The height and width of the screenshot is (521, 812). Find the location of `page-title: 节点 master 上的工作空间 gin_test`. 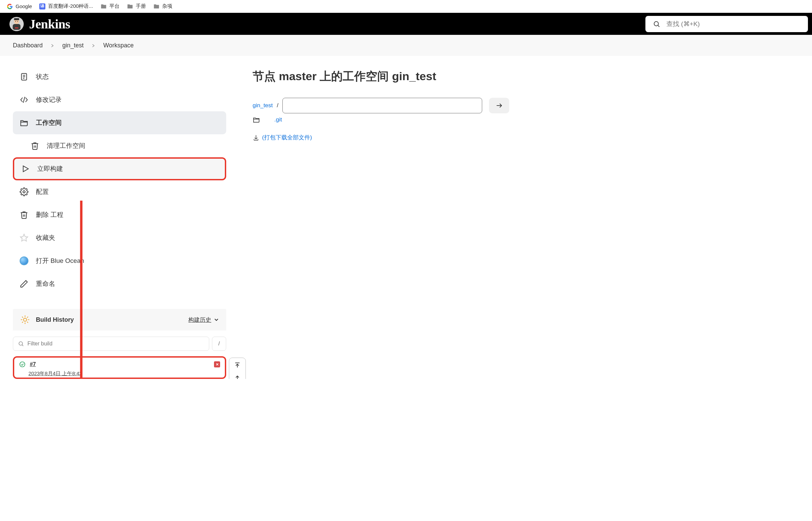

page-title: 节点 master 上的工作空间 gin_test is located at coordinates (526, 76).